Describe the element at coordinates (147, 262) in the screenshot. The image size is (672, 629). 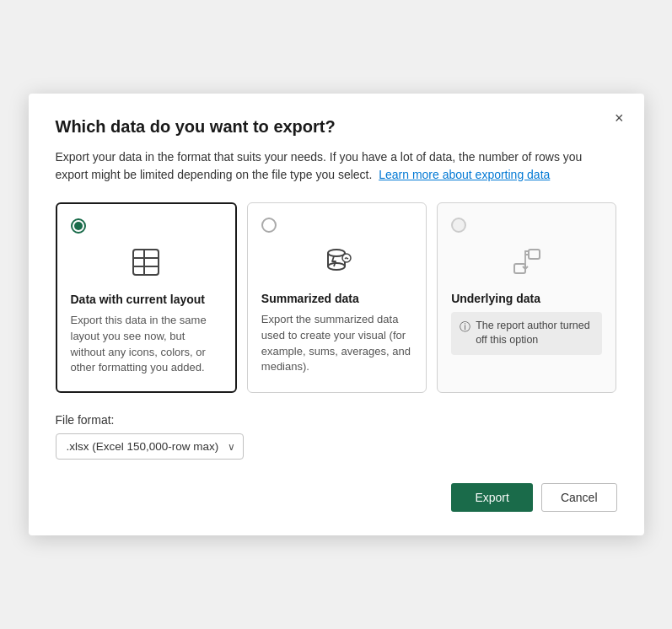
I see `layout-icon` at that location.